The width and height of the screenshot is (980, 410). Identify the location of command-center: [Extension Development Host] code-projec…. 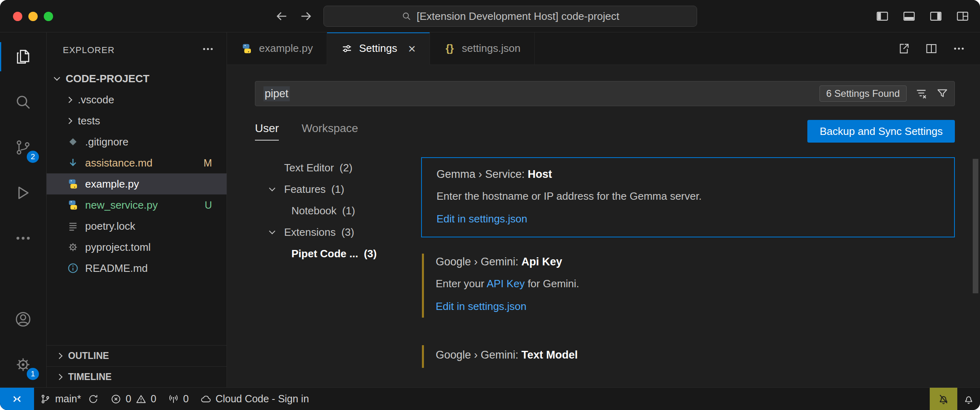
(510, 16).